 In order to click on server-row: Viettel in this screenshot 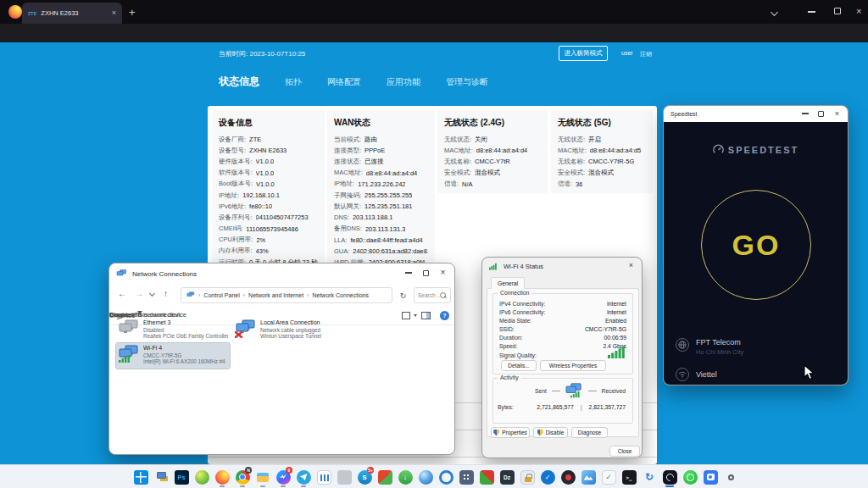, I will do `click(697, 374)`.